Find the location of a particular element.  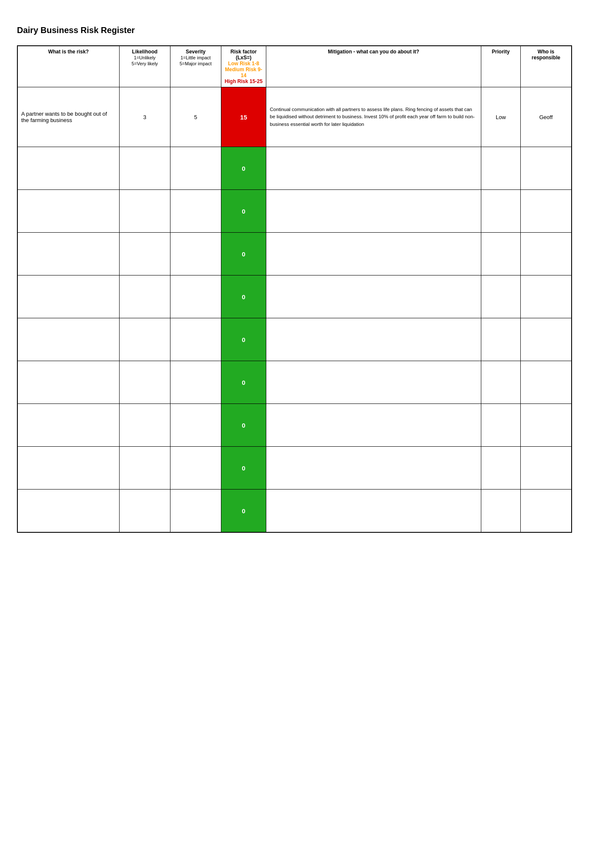

header-mitigation: Mitigation - what can you do about it? is located at coordinates (374, 67).